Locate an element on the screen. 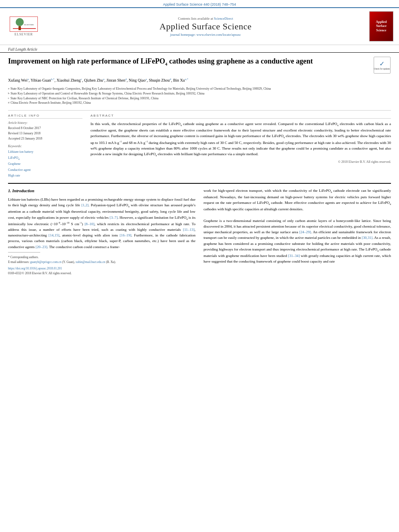 The image size is (399, 532). intro-left-para: Lithium-ion batteries (LIBs) have been r… is located at coordinates (102, 223).